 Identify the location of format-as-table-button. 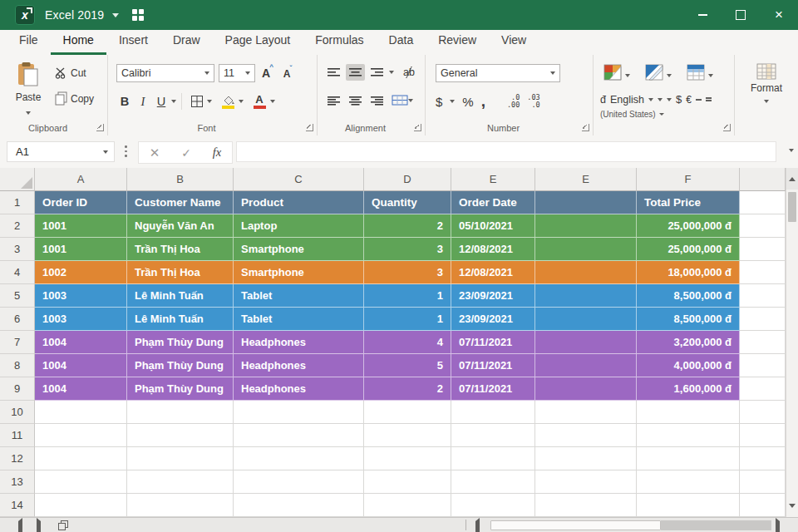
(658, 72).